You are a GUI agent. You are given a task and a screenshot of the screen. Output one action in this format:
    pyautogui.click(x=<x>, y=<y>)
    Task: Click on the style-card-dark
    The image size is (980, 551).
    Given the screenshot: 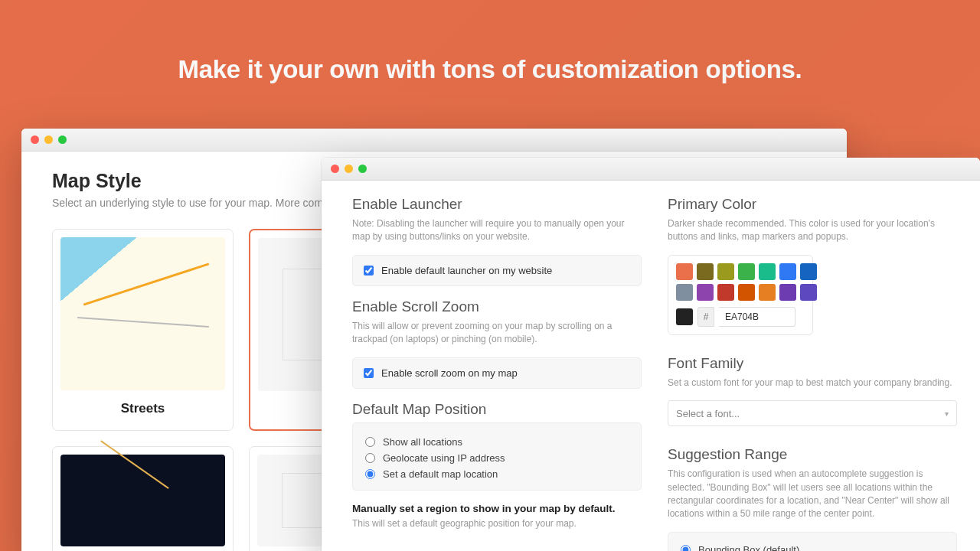 What is the action you would take?
    pyautogui.click(x=142, y=499)
    